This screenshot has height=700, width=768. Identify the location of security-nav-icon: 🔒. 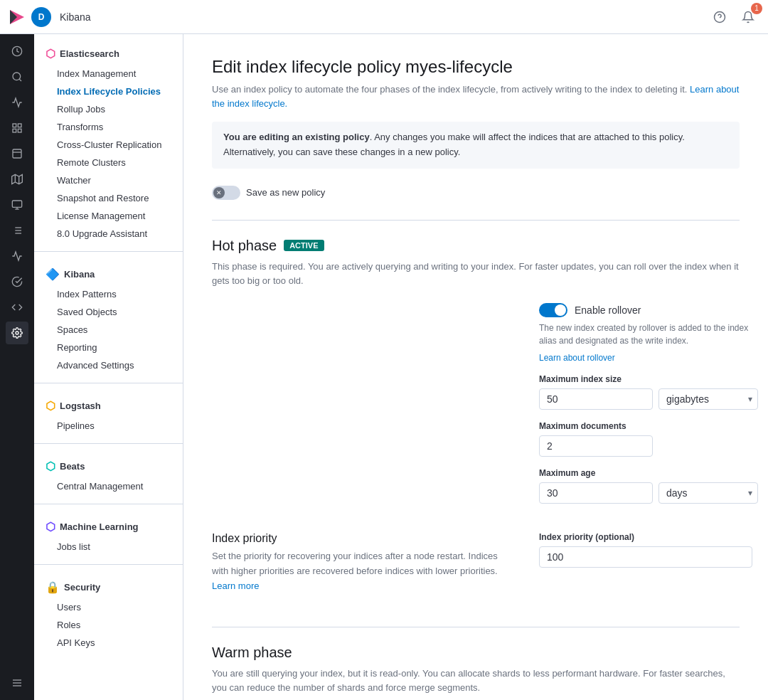
(53, 588).